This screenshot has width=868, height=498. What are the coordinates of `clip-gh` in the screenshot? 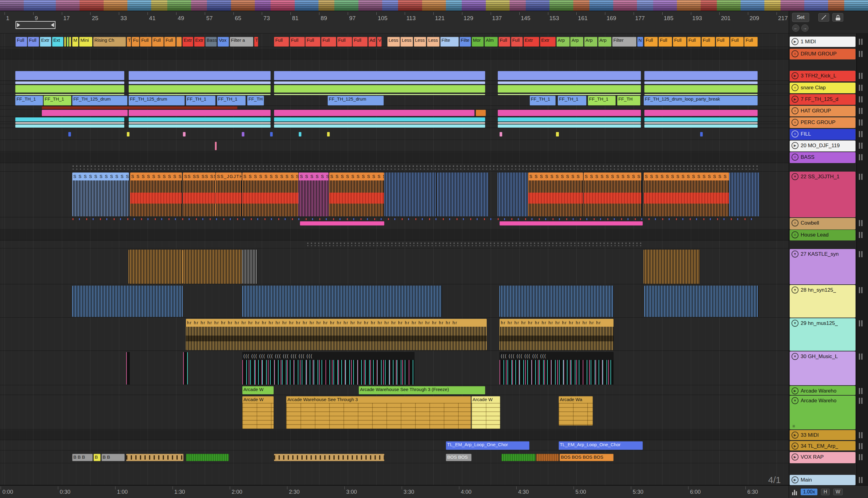 It's located at (128, 368).